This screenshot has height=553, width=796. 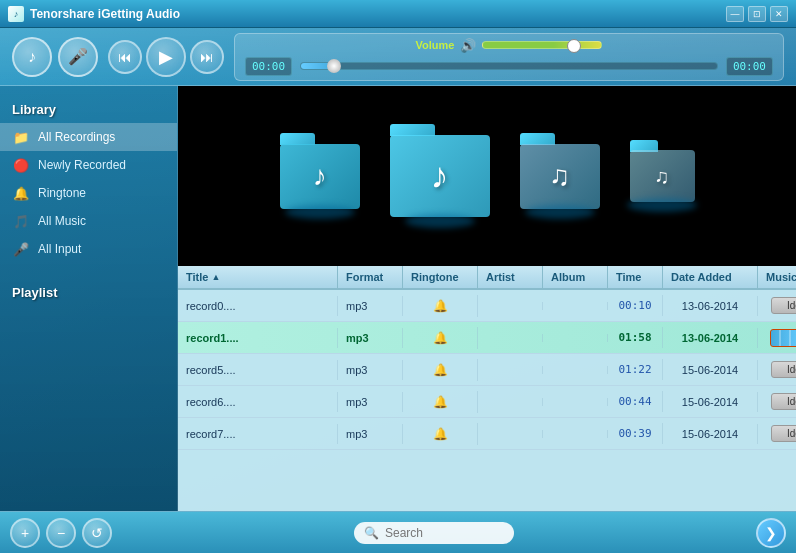 I want to click on title-bar-controls: — ⊡ ✕, so click(x=757, y=14).